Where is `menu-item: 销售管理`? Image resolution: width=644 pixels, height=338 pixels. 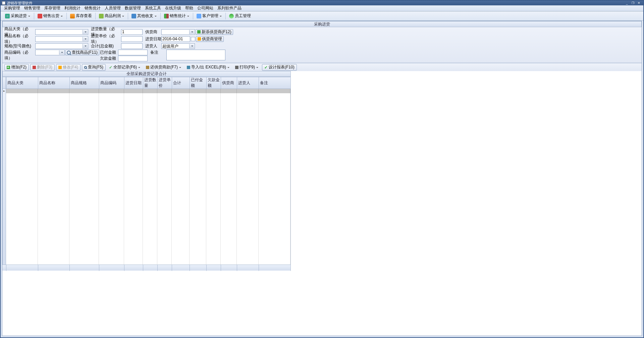 menu-item: 销售管理 is located at coordinates (32, 8).